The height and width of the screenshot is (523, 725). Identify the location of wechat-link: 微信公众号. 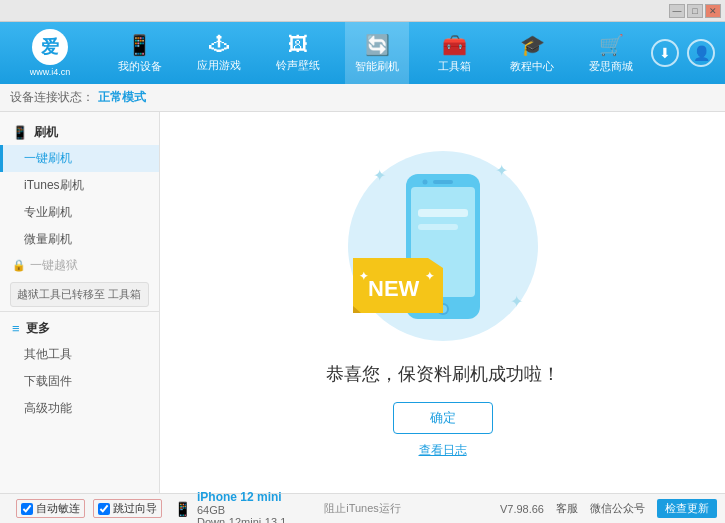
(618, 508).